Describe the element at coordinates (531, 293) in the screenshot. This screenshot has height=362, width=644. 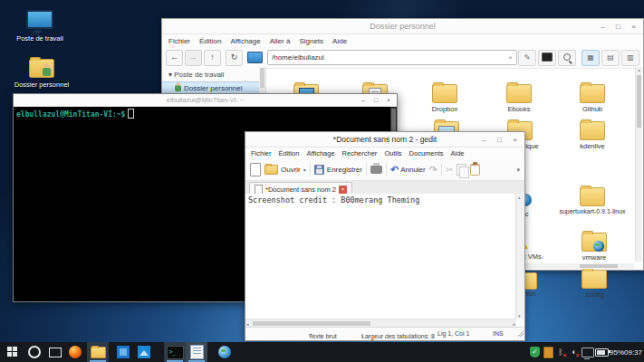
I see `folder-label-fragment: non` at that location.